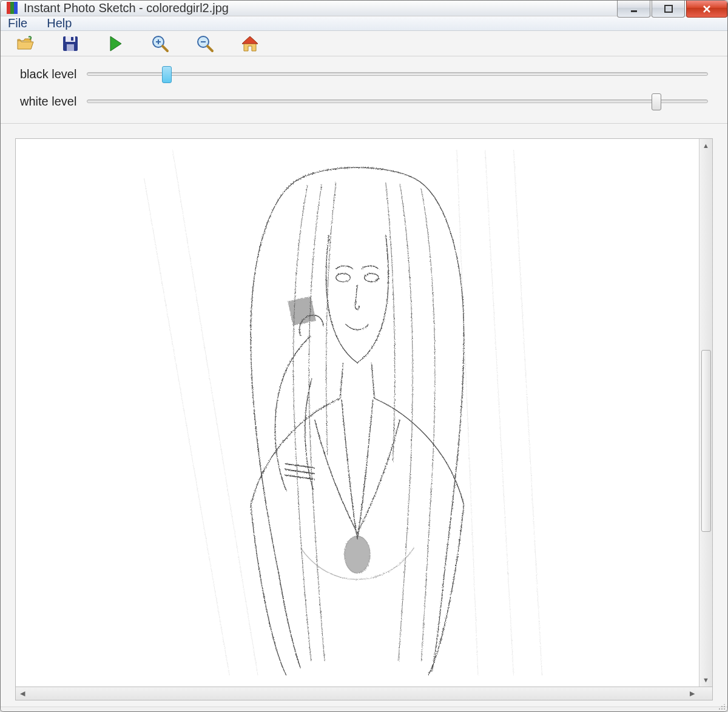 The image size is (728, 712). Describe the element at coordinates (669, 9) in the screenshot. I see `maximize-button` at that location.